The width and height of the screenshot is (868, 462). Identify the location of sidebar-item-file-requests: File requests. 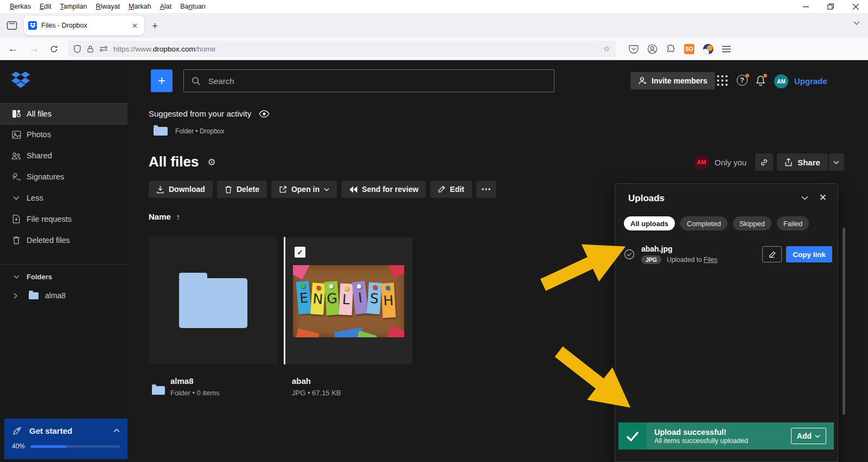
(64, 219).